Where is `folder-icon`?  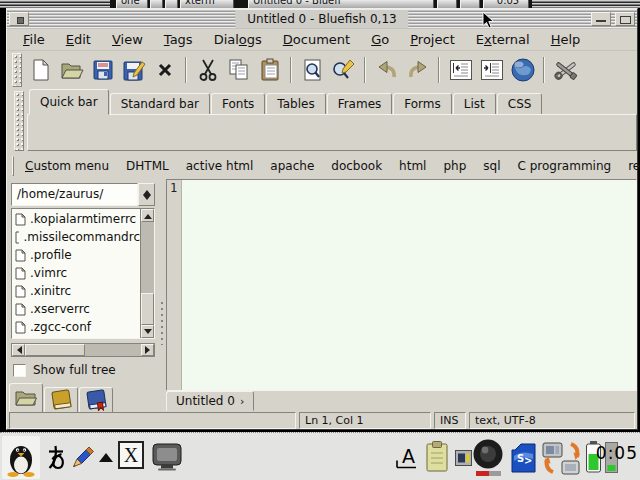
folder-icon is located at coordinates (26, 398).